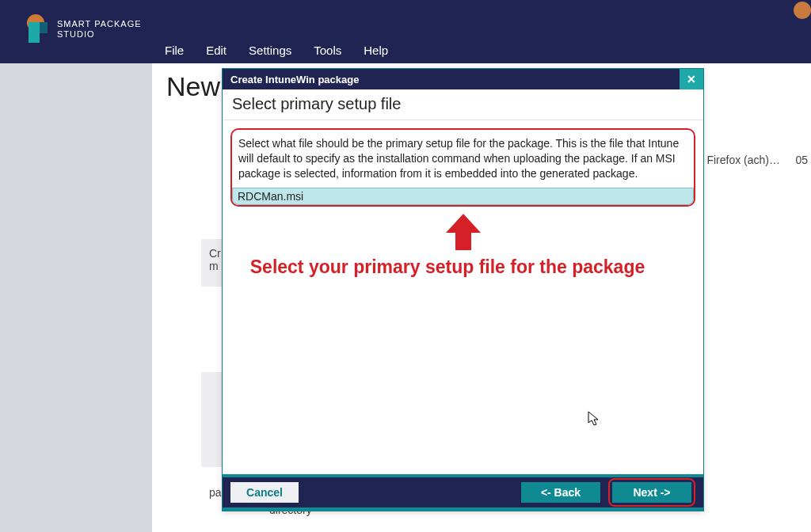  I want to click on close-icon: ✕, so click(691, 79).